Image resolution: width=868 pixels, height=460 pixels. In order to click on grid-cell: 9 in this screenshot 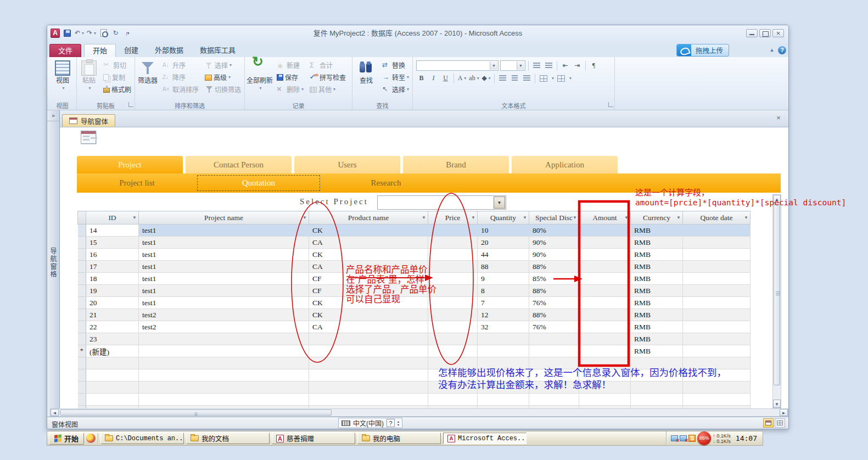, I will do `click(503, 279)`.